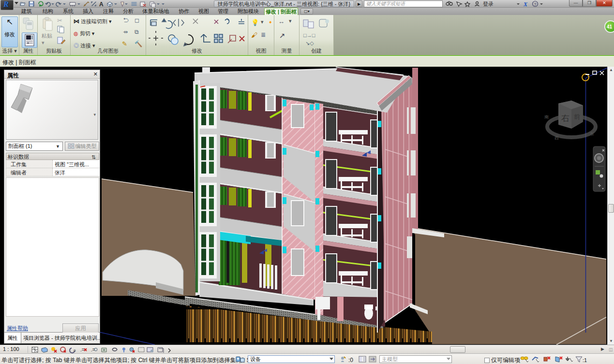 This screenshot has width=614, height=364. Describe the element at coordinates (488, 4) in the screenshot. I see `svg-text: 登录` at that location.